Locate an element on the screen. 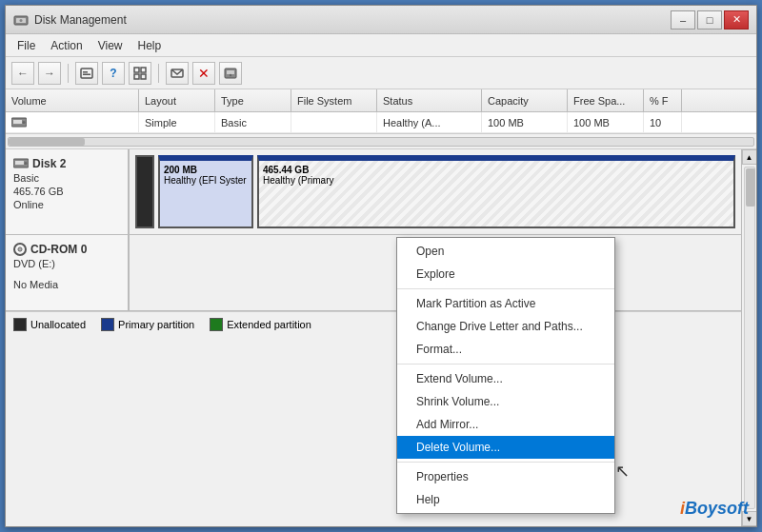 The height and width of the screenshot is (532, 762). legend-label-extended: Extended partition is located at coordinates (269, 325).